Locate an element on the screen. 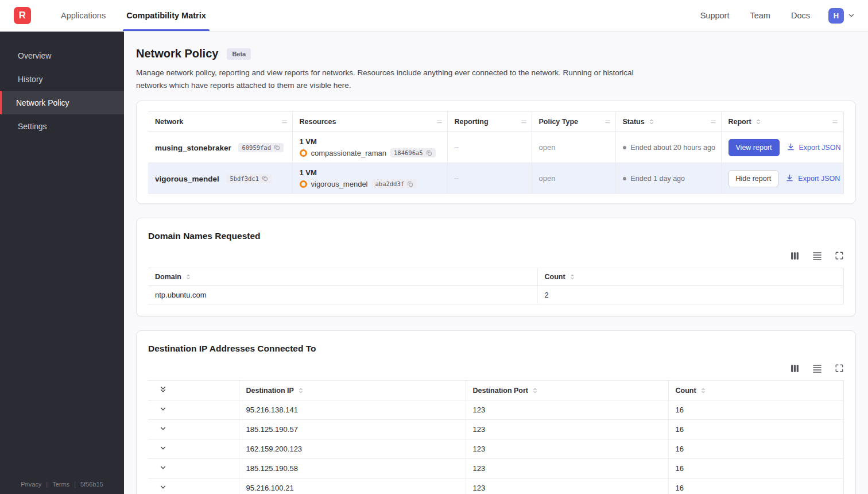  primary-nav: Applications Compatibility Matrix is located at coordinates (133, 16).